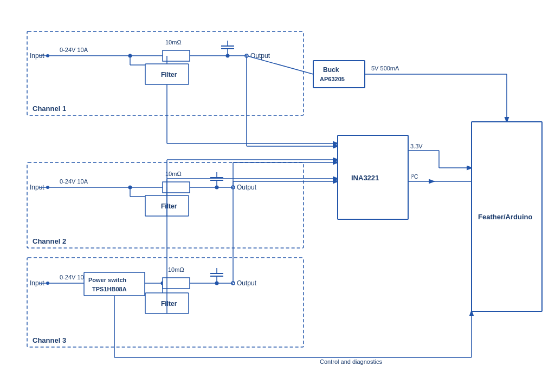 The image size is (555, 392). Describe the element at coordinates (414, 177) in the screenshot. I see `svg-text: I²C` at that location.